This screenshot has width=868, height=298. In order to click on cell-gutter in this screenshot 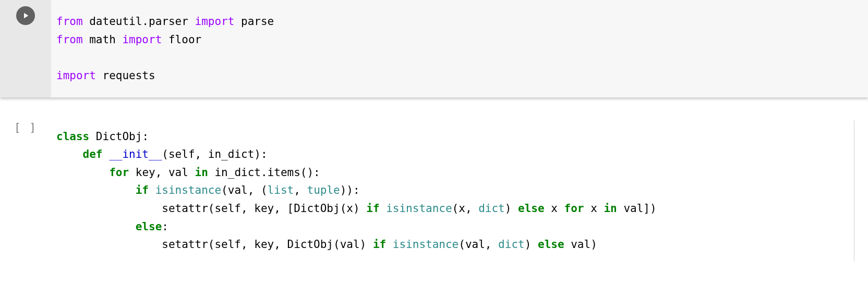, I will do `click(26, 49)`.